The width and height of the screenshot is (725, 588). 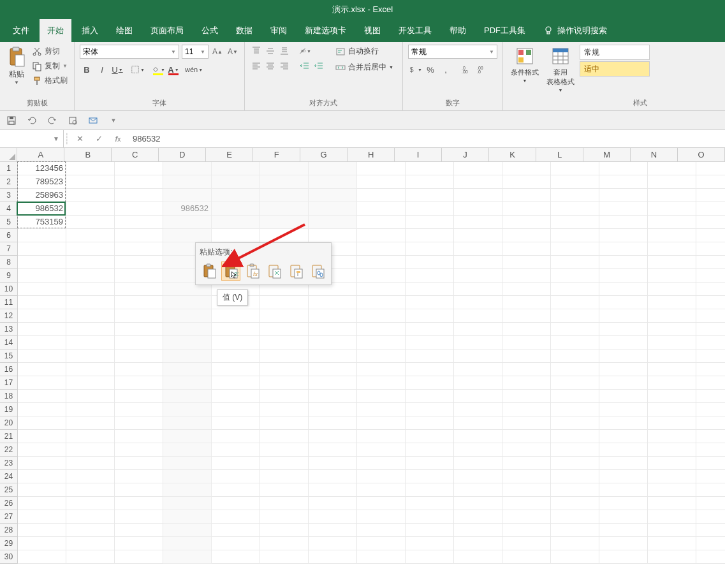 I want to click on cell-B25, so click(x=91, y=490).